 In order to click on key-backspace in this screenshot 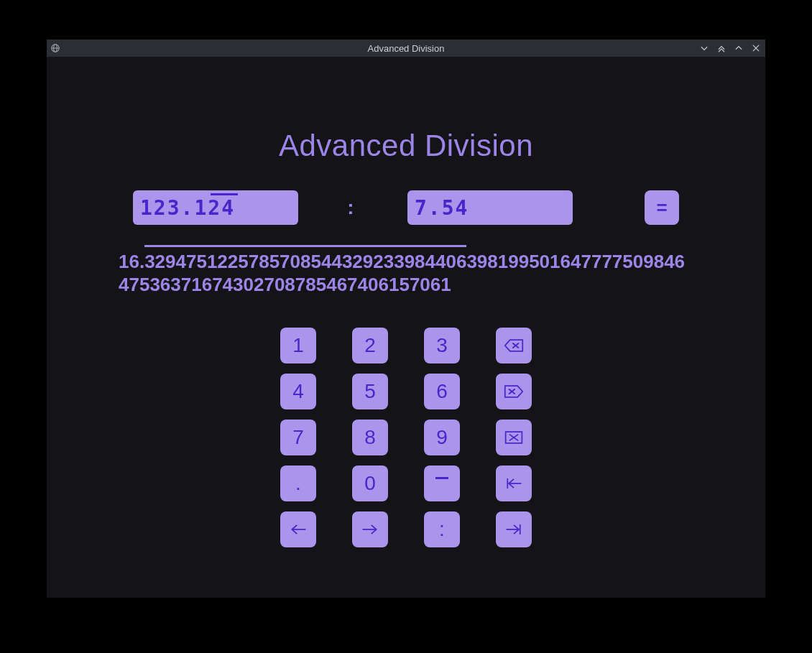, I will do `click(514, 346)`.